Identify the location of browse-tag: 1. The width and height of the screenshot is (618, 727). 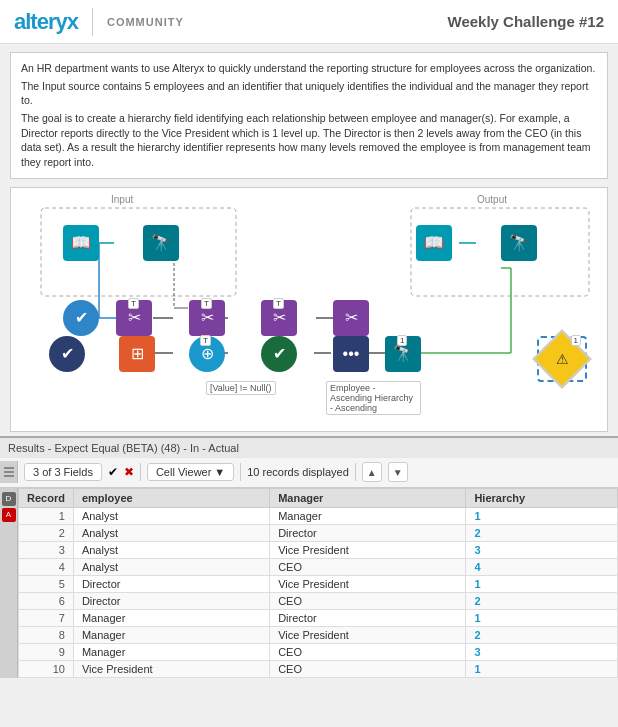
(402, 340).